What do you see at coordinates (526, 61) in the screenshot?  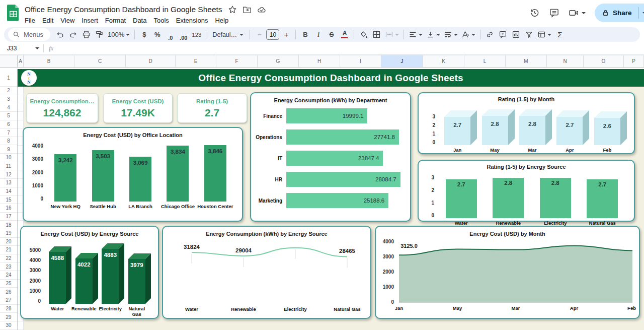 I see `column-header-M: M` at bounding box center [526, 61].